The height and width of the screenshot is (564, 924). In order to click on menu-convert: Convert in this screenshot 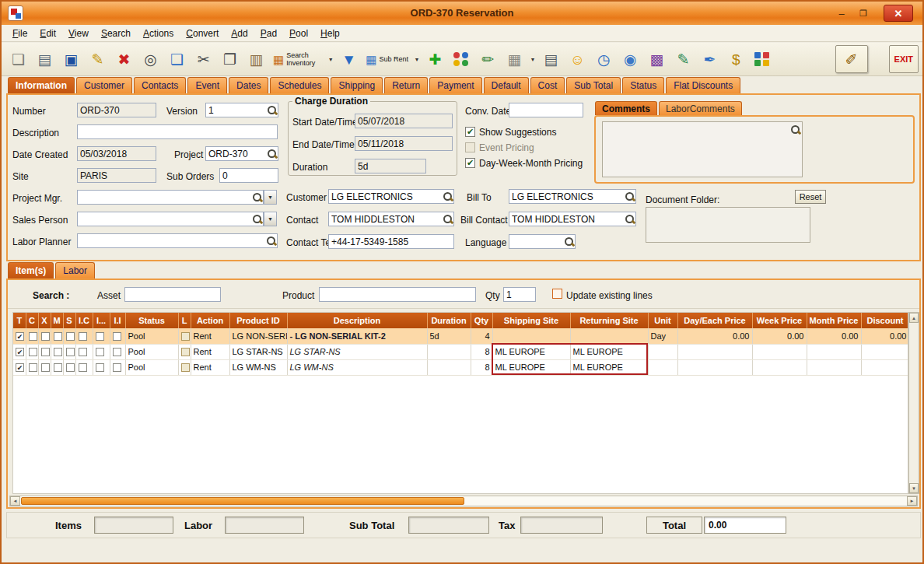, I will do `click(202, 33)`.